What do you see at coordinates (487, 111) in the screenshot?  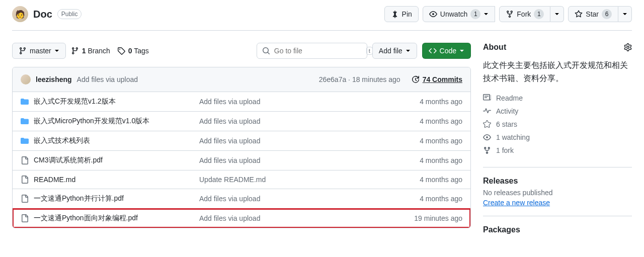 I see `activity-icon` at bounding box center [487, 111].